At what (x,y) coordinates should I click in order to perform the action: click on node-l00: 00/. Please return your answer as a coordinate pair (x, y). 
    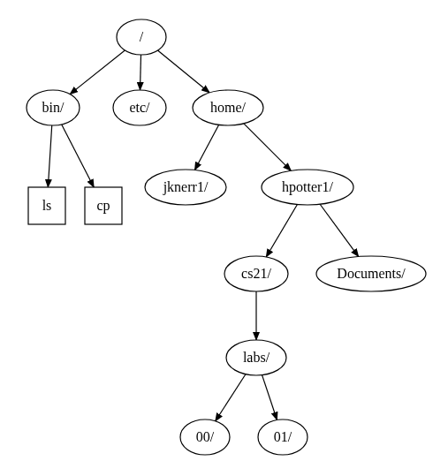
    Looking at the image, I should click on (205, 437).